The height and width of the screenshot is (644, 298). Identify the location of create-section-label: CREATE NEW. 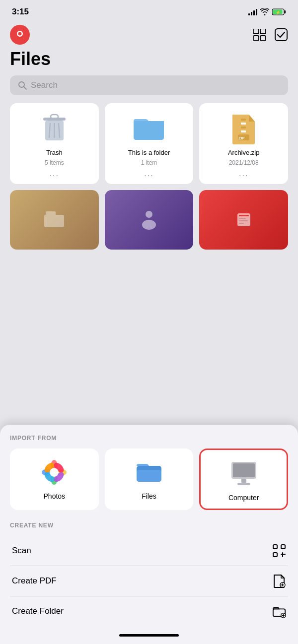
(149, 525).